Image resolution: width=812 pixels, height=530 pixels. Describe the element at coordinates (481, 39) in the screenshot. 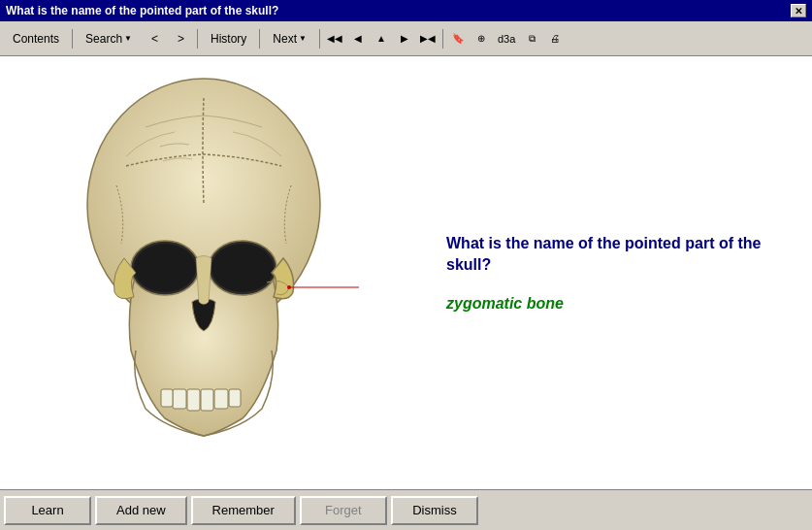

I see `icon-settings: ⊕` at that location.